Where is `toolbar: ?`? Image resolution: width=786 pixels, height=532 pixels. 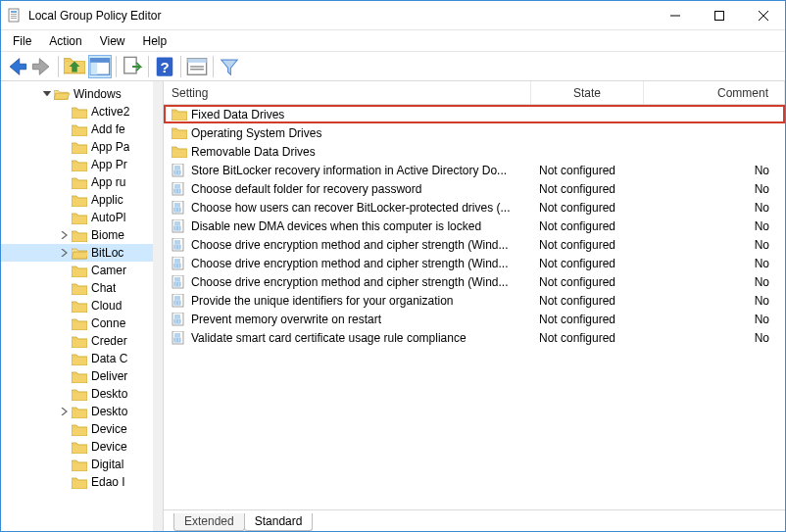
toolbar: ? is located at coordinates (393, 67).